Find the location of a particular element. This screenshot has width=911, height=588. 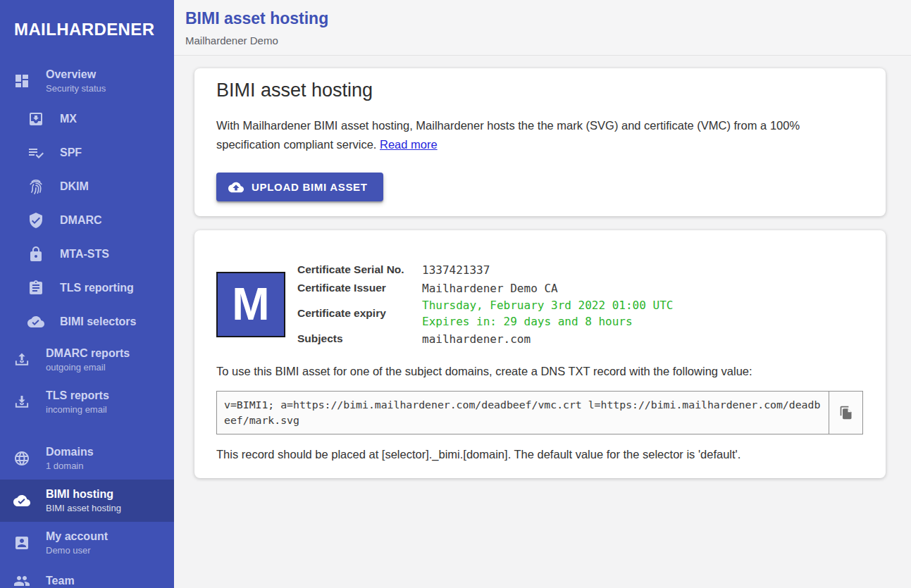

certificate-field-value: Mailhardener Demo CA is located at coordinates (490, 289).